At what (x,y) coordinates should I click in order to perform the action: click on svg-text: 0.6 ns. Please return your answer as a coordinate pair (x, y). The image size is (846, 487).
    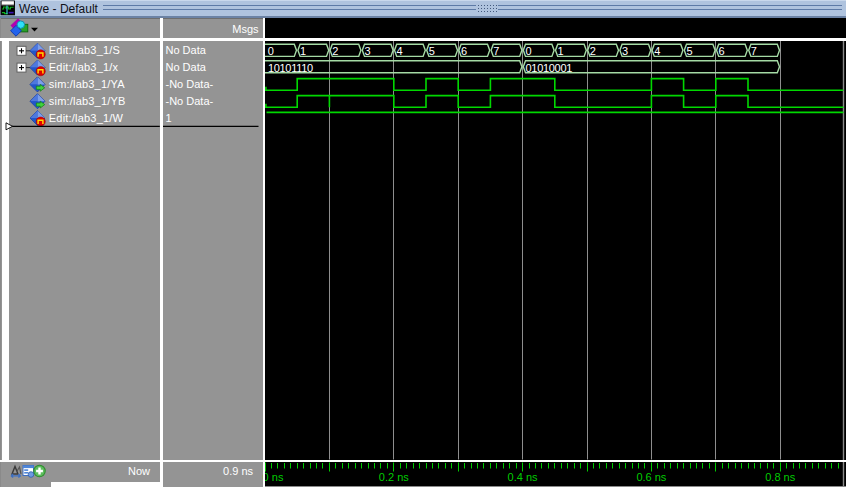
    Looking at the image, I should click on (651, 477).